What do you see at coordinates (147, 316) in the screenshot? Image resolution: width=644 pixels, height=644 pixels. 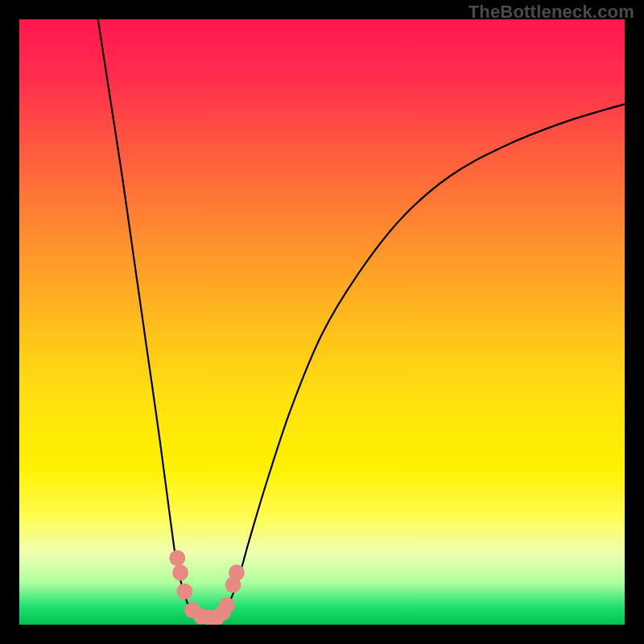 I see `series-left-curve` at bounding box center [147, 316].